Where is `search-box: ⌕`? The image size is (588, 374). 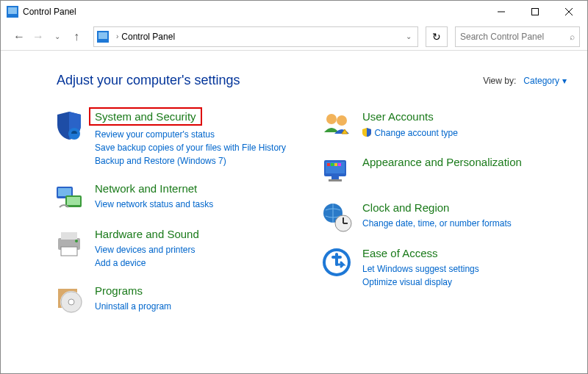 search-box: ⌕ is located at coordinates (517, 37).